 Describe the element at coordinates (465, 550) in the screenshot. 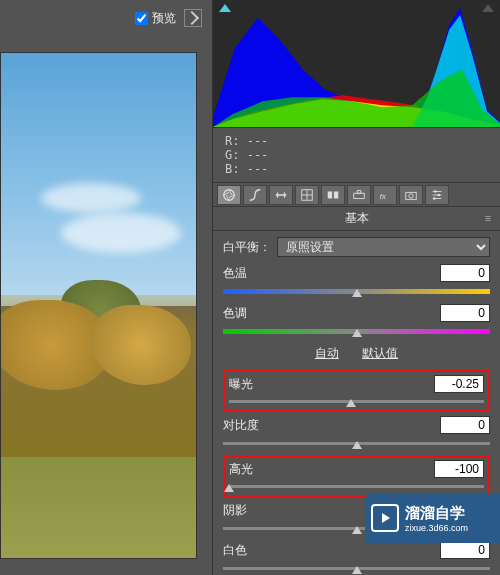

I see `white-value: 0` at that location.